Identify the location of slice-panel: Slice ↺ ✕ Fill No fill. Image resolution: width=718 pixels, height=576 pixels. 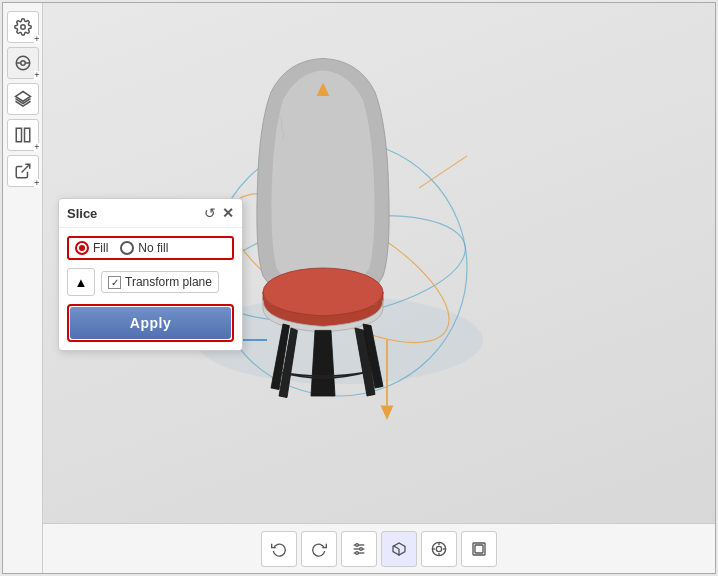
(150, 274).